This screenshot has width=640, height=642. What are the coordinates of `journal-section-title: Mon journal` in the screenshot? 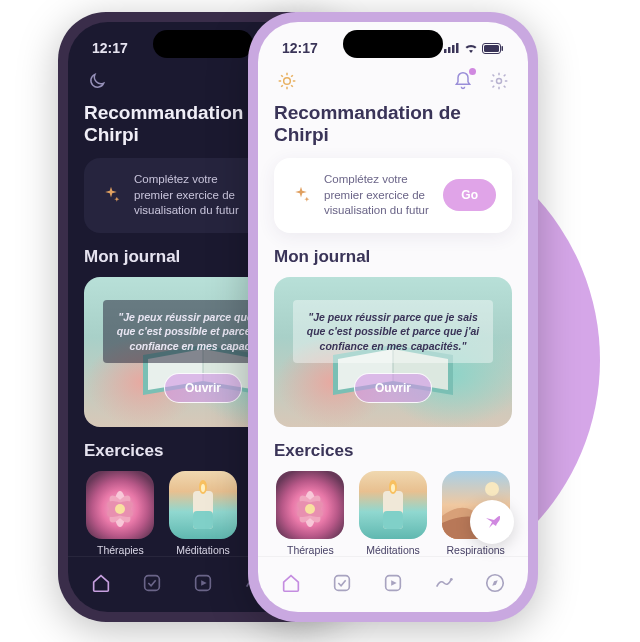 It's located at (393, 257).